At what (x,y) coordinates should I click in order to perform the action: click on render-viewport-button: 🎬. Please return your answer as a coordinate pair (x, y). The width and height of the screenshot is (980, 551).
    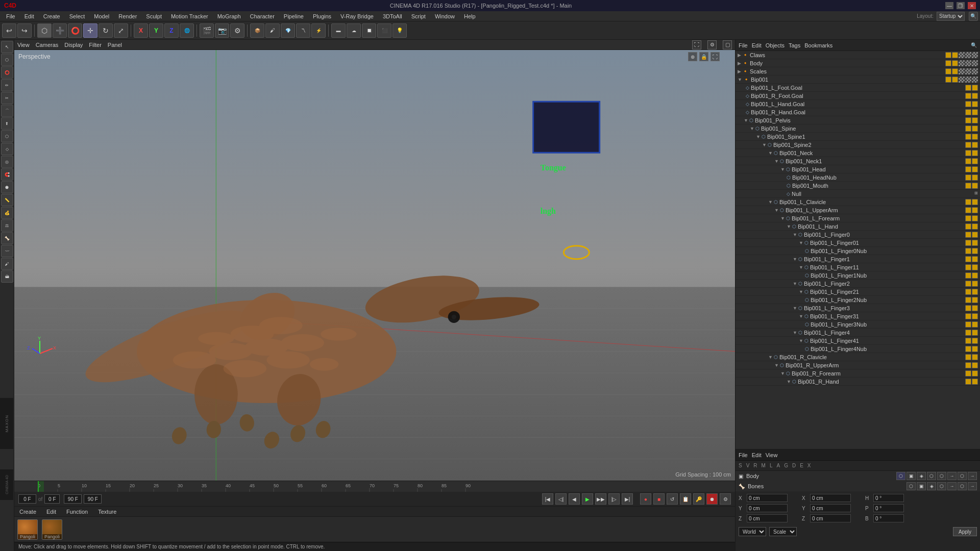
    Looking at the image, I should click on (207, 31).